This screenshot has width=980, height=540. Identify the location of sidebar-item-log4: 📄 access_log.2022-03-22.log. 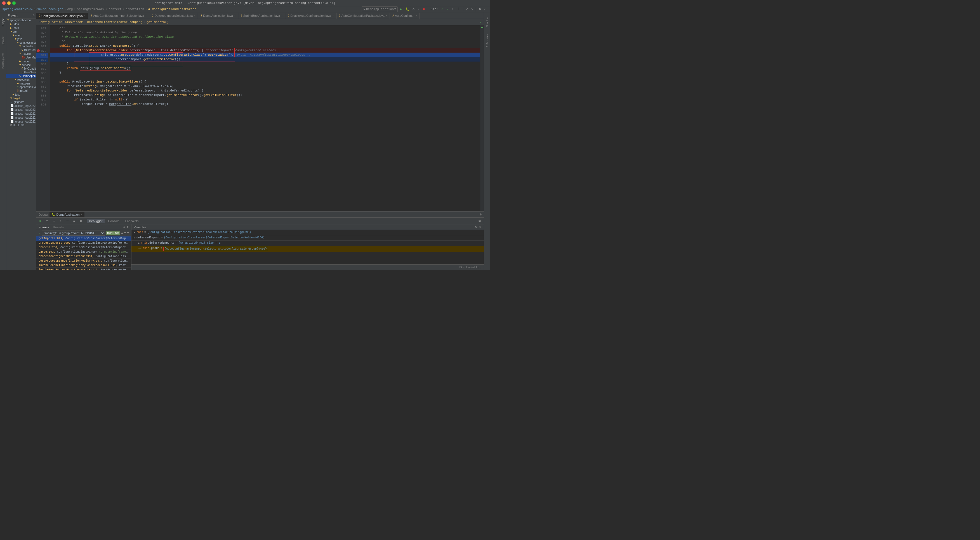
(21, 118).